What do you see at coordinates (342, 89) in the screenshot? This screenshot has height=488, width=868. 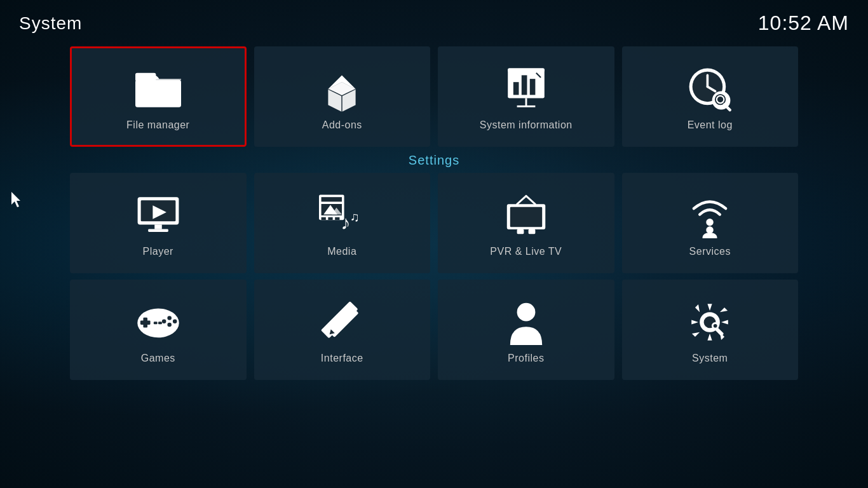 I see `add-ons-icon` at bounding box center [342, 89].